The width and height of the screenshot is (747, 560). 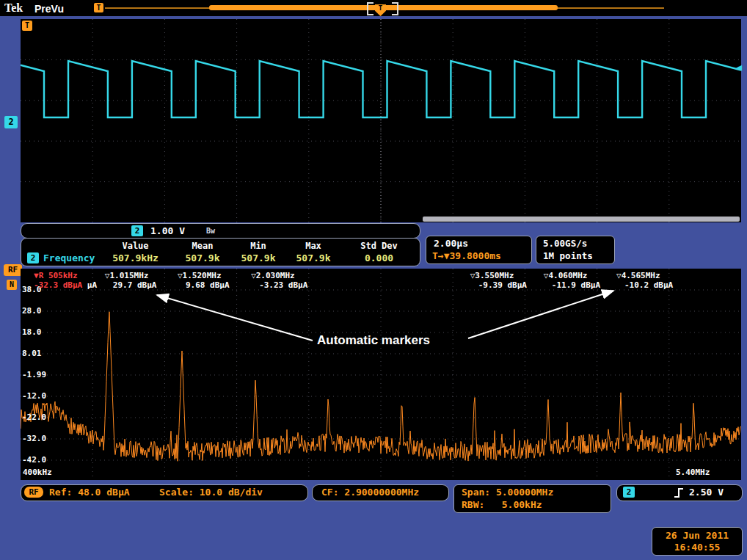 I want to click on rf-ref-level: Ref: 48.0 dBµA, so click(x=90, y=492).